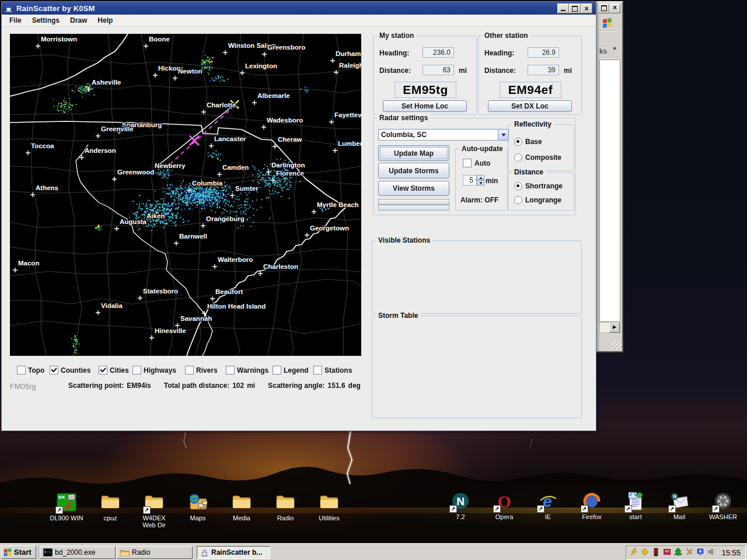  I want to click on base-radio-row: Base, so click(528, 142).